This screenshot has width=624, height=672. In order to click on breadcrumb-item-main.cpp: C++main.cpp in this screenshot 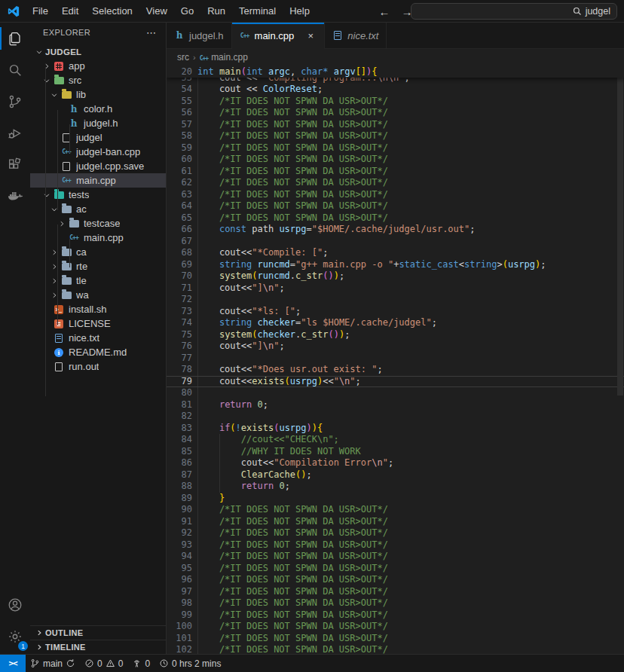, I will do `click(224, 57)`.